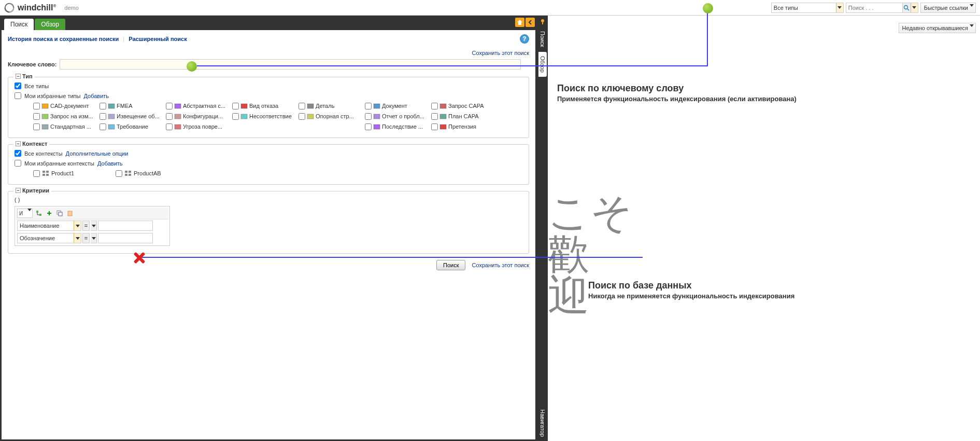 The image size is (980, 441). What do you see at coordinates (63, 39) in the screenshot?
I see `history-link: История поиска и сохраненные поиски` at bounding box center [63, 39].